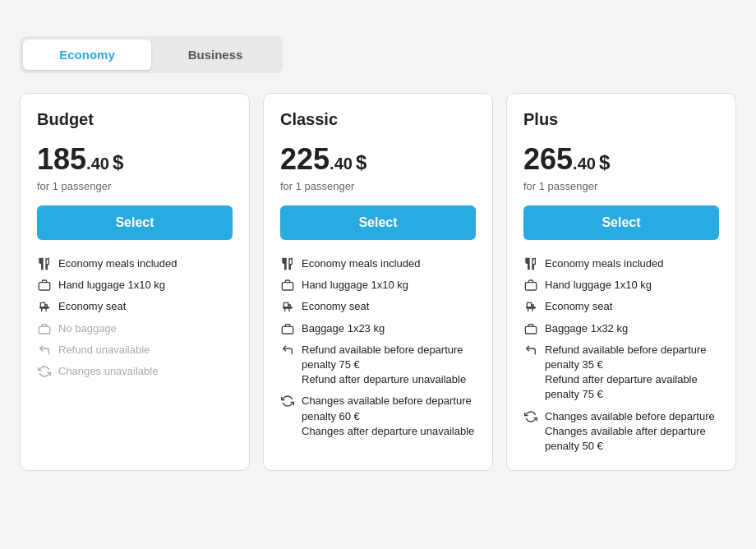 Image resolution: width=756 pixels, height=549 pixels. What do you see at coordinates (548, 159) in the screenshot?
I see `price-main-plus: 265` at bounding box center [548, 159].